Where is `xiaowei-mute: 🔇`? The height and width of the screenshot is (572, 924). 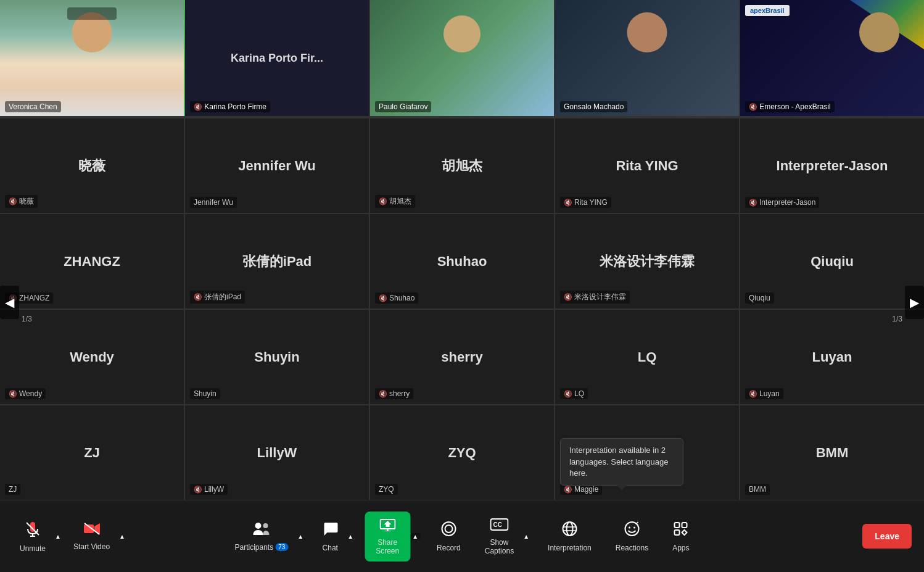 xiaowei-mute: 🔇 is located at coordinates (13, 201).